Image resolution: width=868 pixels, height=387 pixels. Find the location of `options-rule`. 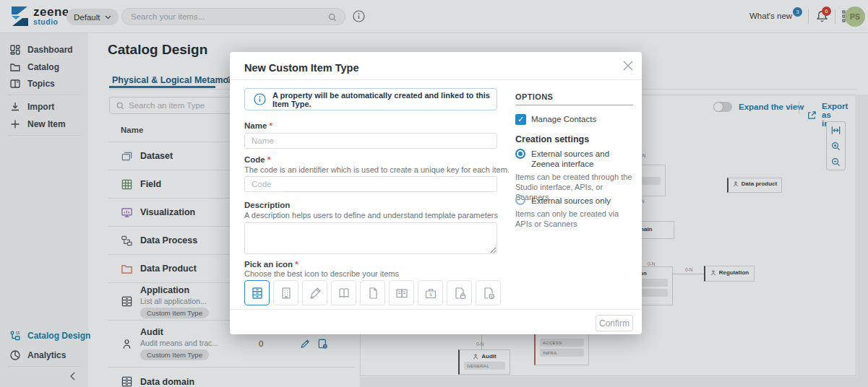

options-rule is located at coordinates (574, 105).